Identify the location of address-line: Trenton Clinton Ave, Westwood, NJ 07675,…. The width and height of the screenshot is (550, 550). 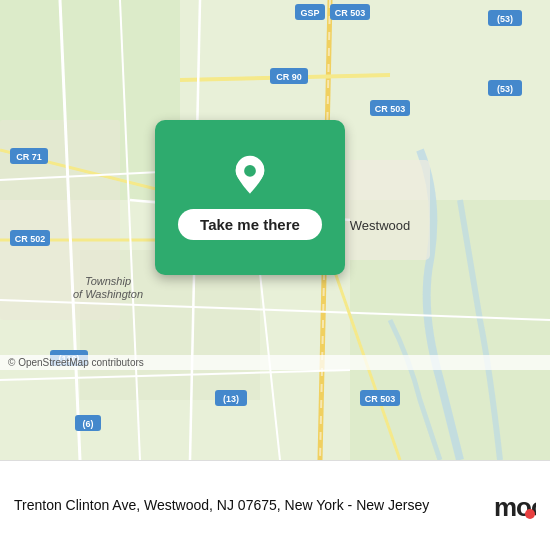
(248, 506).